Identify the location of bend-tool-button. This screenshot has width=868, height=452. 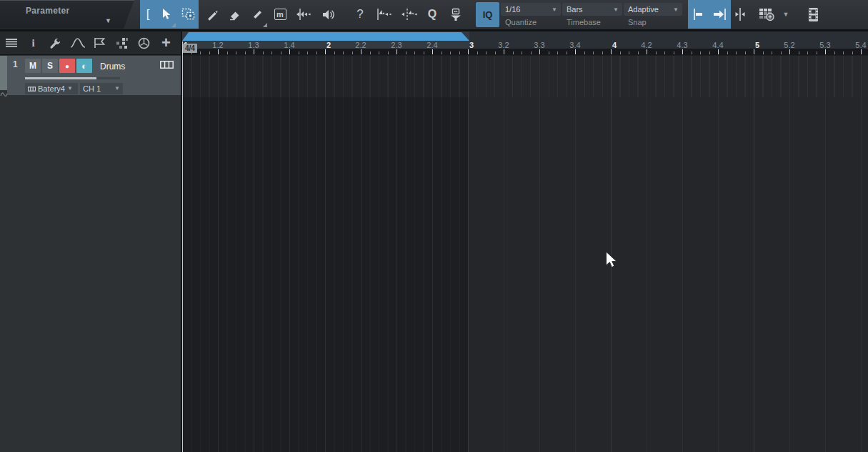
(304, 14).